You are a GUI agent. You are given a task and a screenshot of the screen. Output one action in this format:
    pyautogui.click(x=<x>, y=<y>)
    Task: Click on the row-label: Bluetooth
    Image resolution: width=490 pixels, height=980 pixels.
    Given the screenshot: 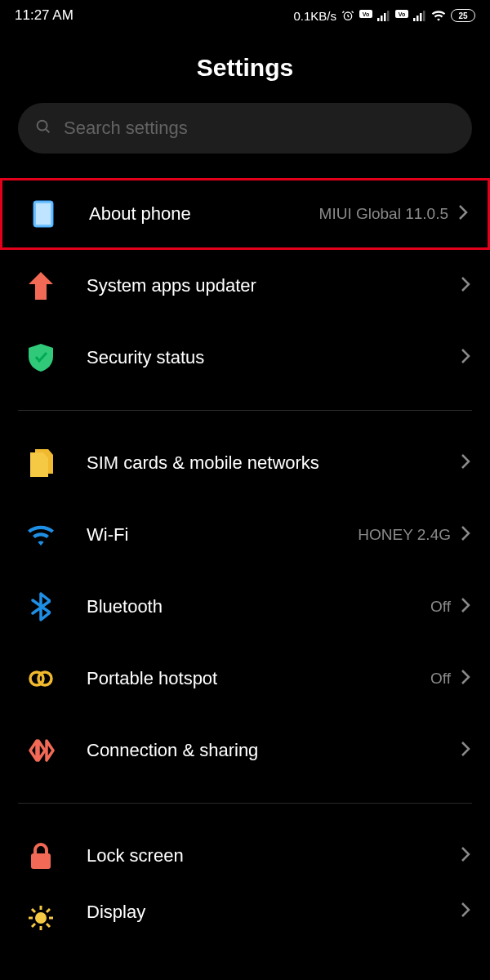 What is the action you would take?
    pyautogui.click(x=258, y=607)
    